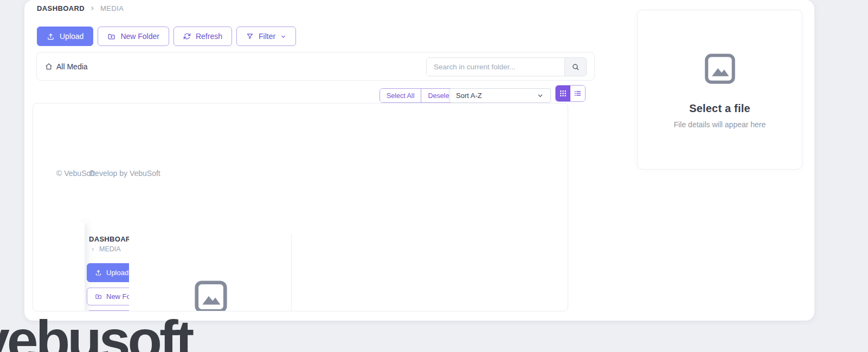 Image resolution: width=868 pixels, height=352 pixels. I want to click on grid-view-icon, so click(563, 93).